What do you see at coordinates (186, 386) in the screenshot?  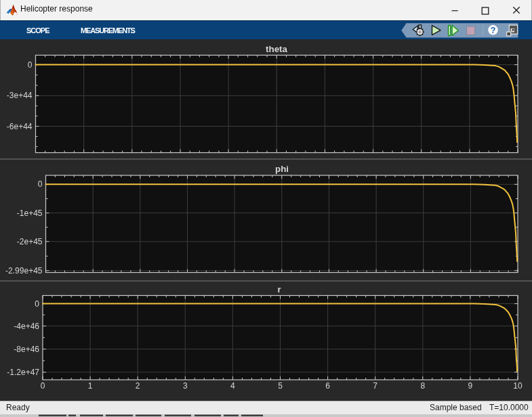 I see `svg-text: 3` at bounding box center [186, 386].